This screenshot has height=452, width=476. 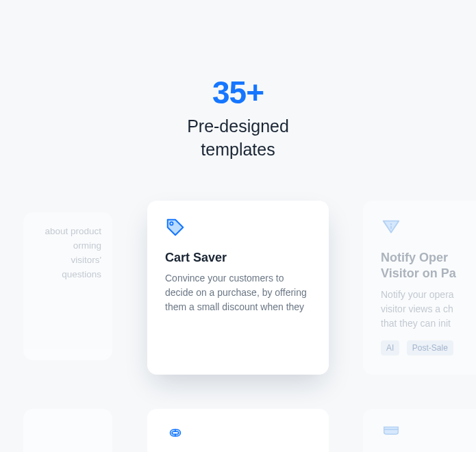 I want to click on tag-ai: AI, so click(x=390, y=348).